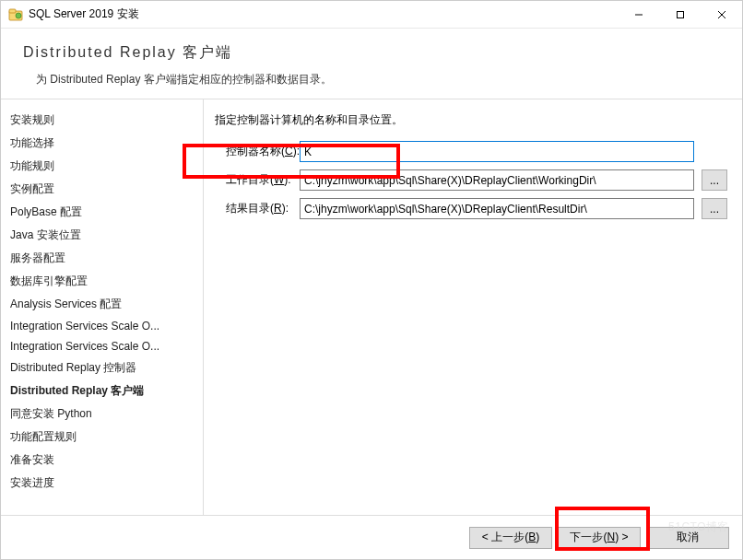 The image size is (743, 560). Describe the element at coordinates (103, 212) in the screenshot. I see `sidebar-step-4: PolyBase 配置` at that location.